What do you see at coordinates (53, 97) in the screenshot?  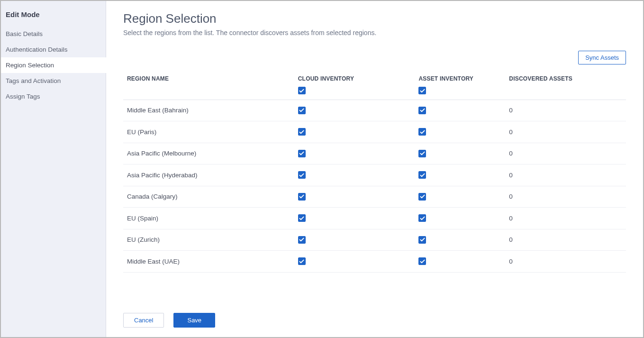 I see `sidebar-item-assign-tags: Assign Tags` at bounding box center [53, 97].